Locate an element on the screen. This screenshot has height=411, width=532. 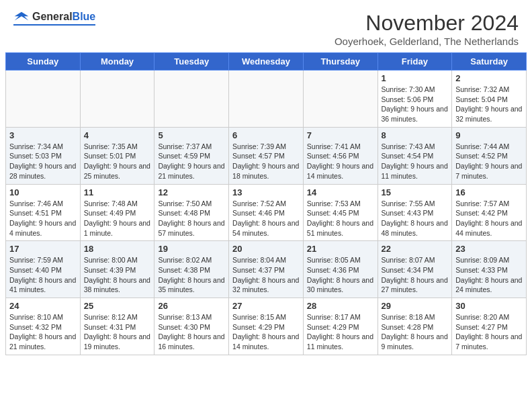
calendar-week-row: 10Sunrise: 7:46 AMSunset: 4:51 PMDayligh… is located at coordinates (266, 212).